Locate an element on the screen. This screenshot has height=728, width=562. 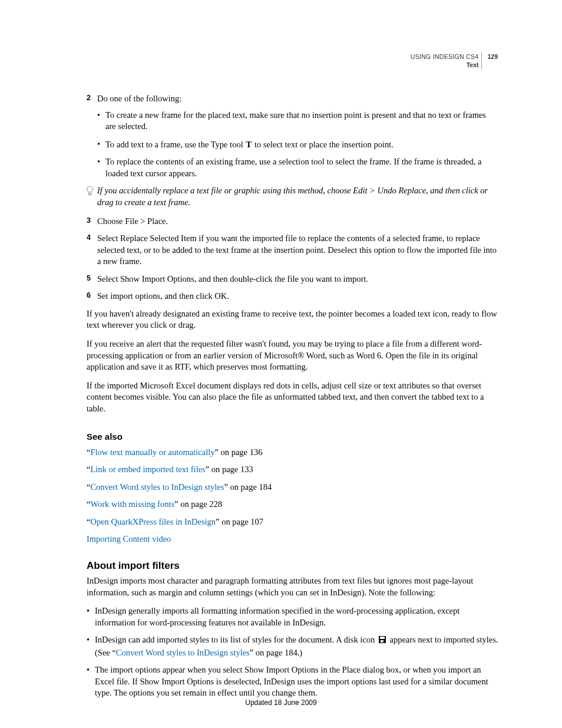
see-also-item: “Work with missing fonts” on page 228 is located at coordinates (292, 505).